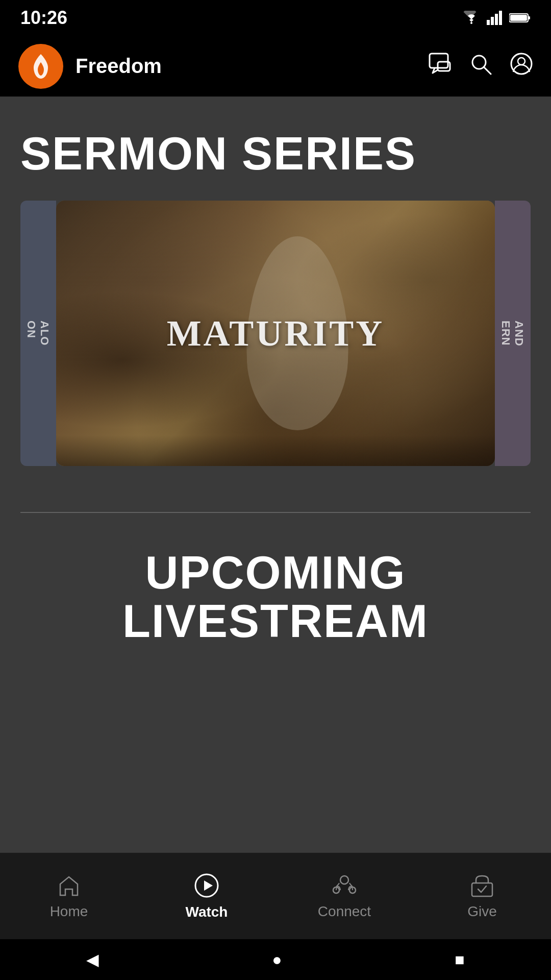  Describe the element at coordinates (69, 912) in the screenshot. I see `home-tab-label: Home` at that location.